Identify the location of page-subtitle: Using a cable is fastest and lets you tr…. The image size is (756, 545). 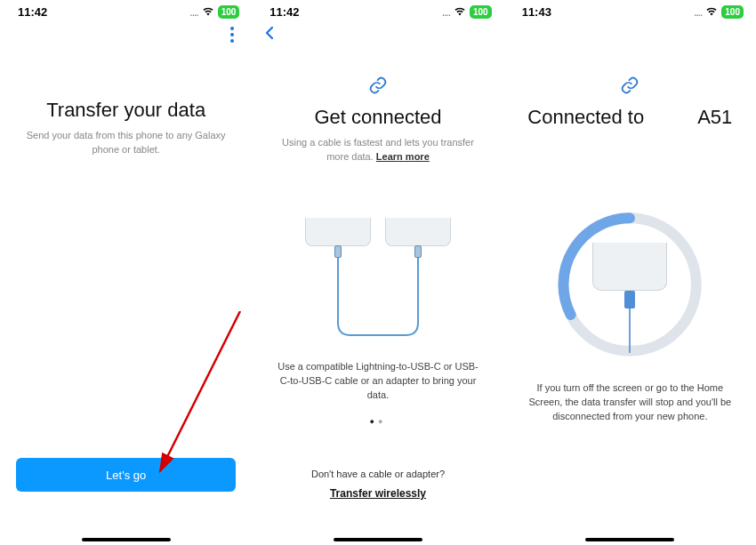
(377, 147).